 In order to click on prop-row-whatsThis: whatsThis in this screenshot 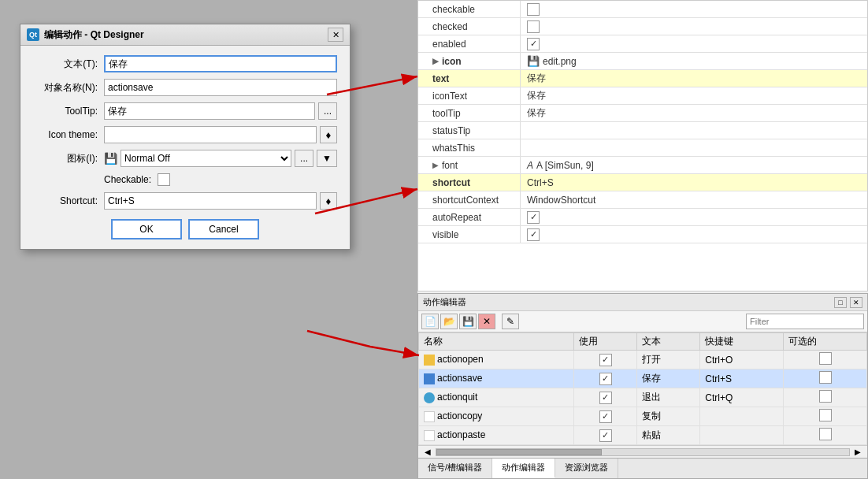, I will do `click(643, 148)`.